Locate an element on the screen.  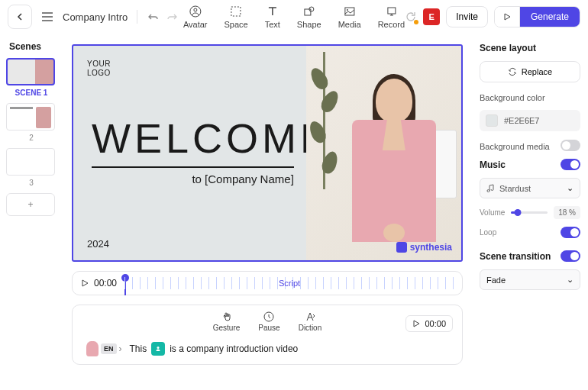
scene-layout-heading: Scene layout is located at coordinates (530, 48).